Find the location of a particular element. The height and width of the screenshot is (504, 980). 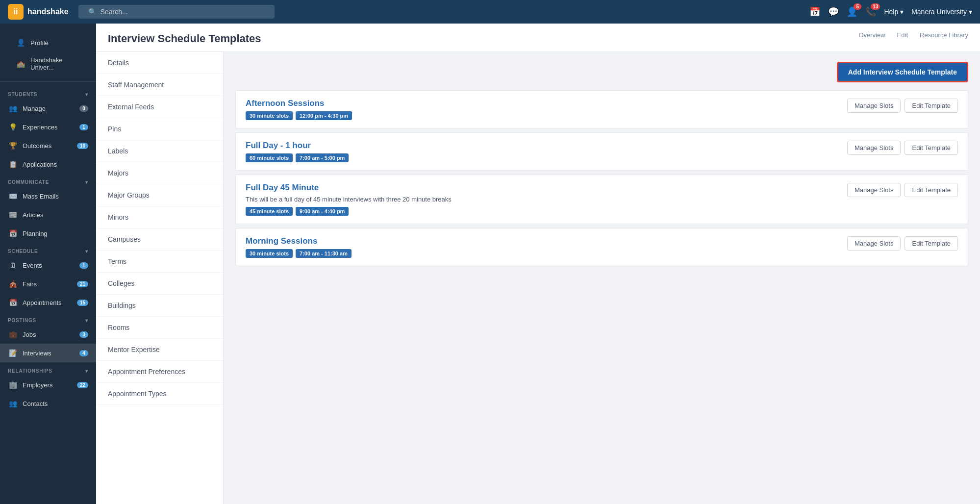

sidebar-item-contacts: 👥 Contacts is located at coordinates (48, 403).